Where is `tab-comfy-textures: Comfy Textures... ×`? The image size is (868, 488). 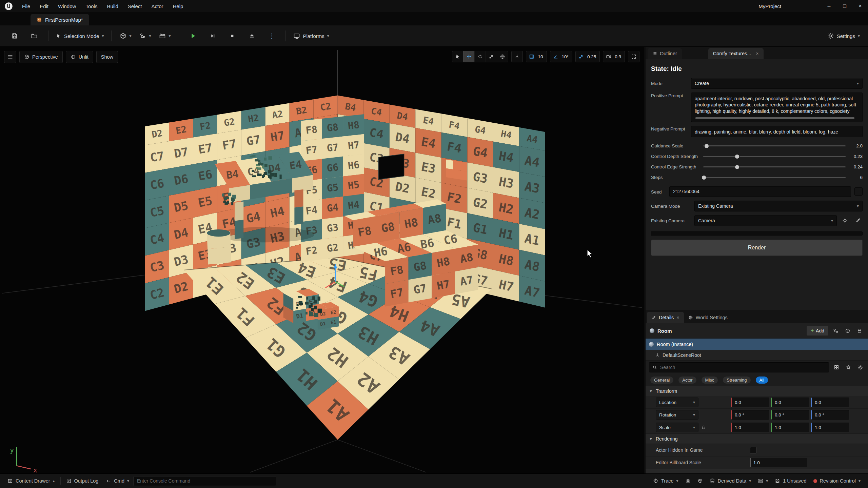
tab-comfy-textures: Comfy Textures... × is located at coordinates (736, 54).